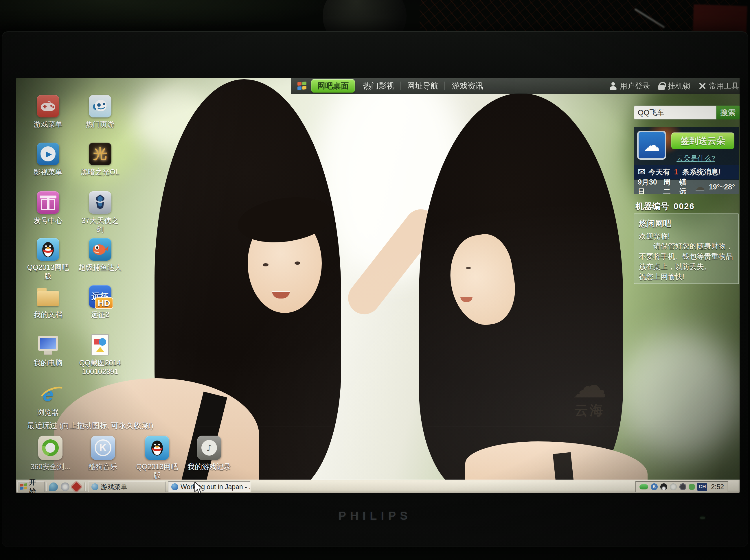 The image size is (750, 560). I want to click on person-icon, so click(613, 86).